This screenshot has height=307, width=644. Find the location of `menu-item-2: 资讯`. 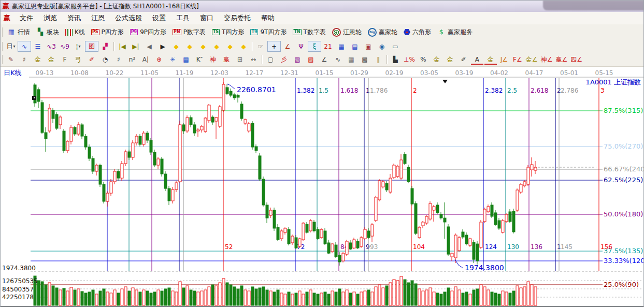

menu-item-2: 资讯 is located at coordinates (74, 18).